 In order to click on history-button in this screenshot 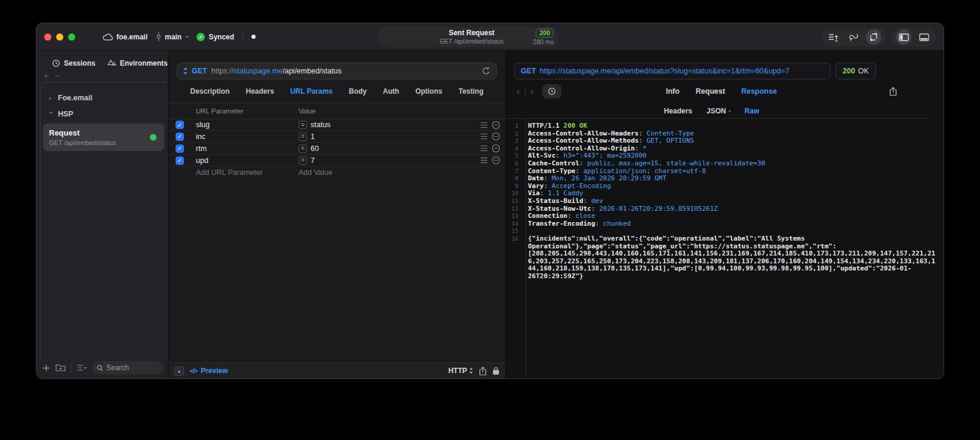, I will do `click(552, 91)`.